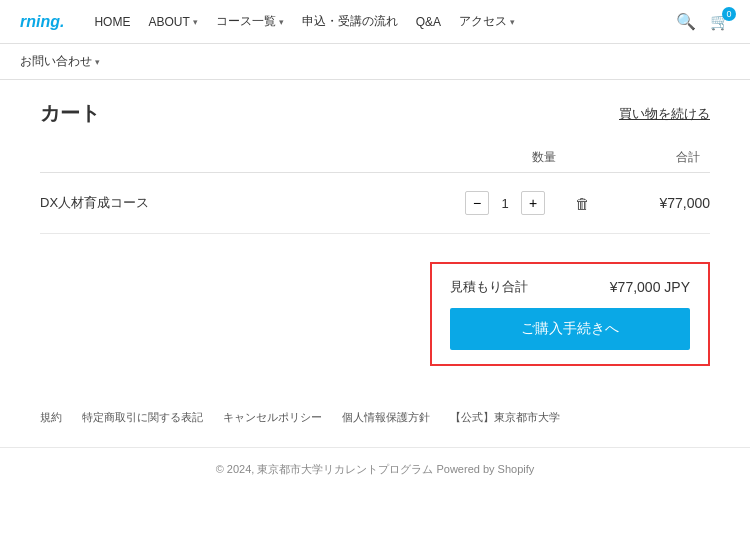 This screenshot has height=551, width=750. What do you see at coordinates (489, 287) in the screenshot?
I see `summary-label: 見積もり合計` at bounding box center [489, 287].